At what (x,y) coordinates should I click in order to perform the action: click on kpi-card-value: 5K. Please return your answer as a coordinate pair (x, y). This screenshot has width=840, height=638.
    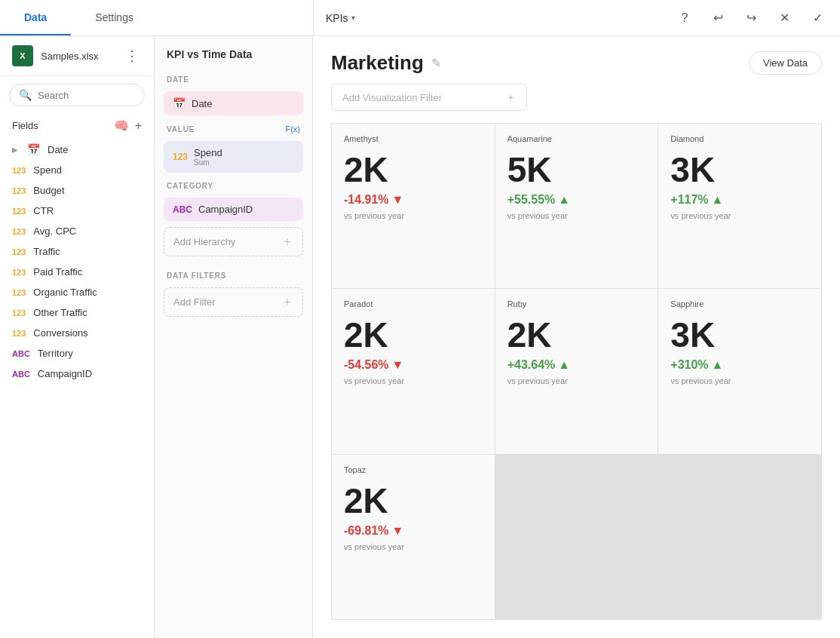
    Looking at the image, I should click on (577, 170).